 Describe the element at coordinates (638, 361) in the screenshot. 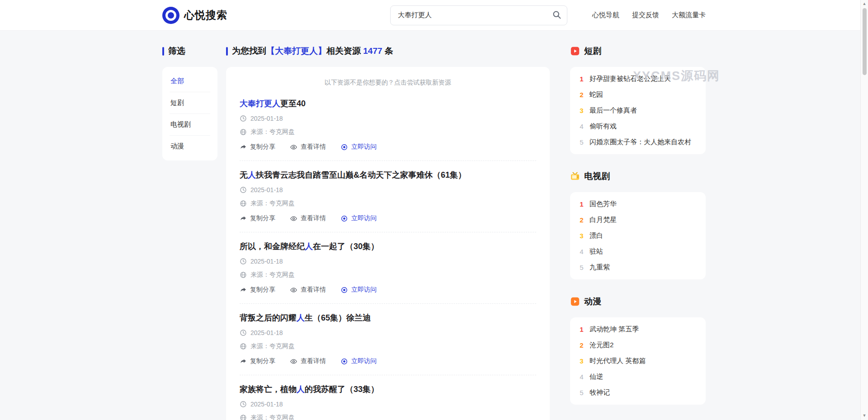

I see `rank-item: 3时光代理人 英都篇` at that location.